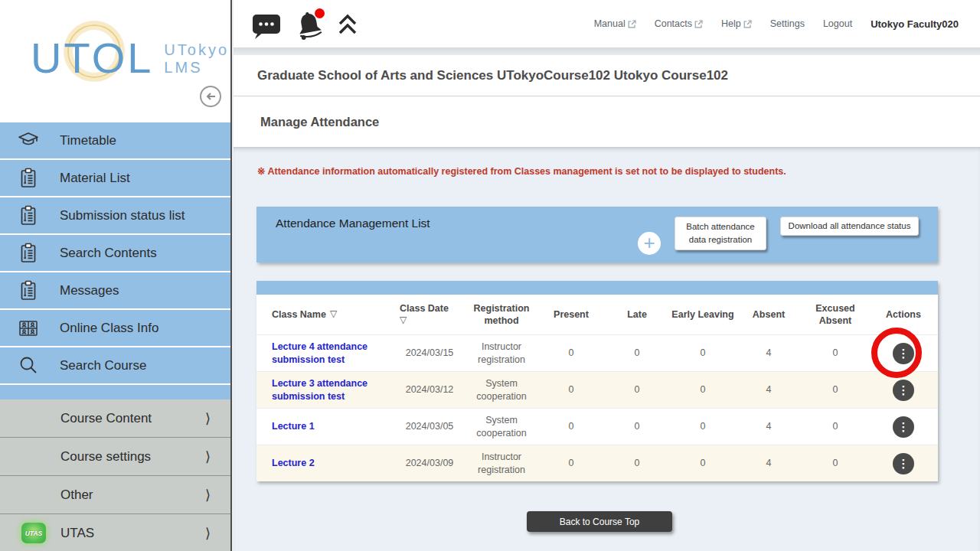 The height and width of the screenshot is (551, 980). I want to click on table-row: Lecture 1 2024/03/05 System cooperation …, so click(597, 426).